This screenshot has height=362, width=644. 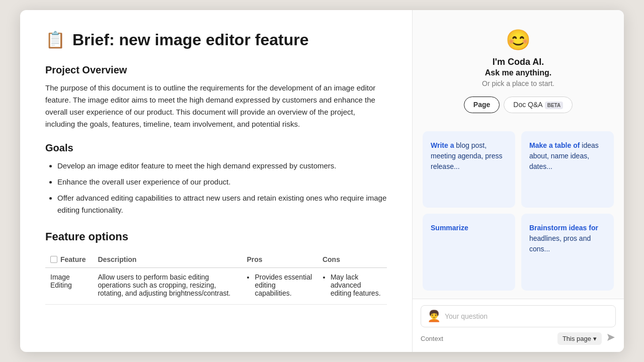 I want to click on col-description: Description, so click(x=167, y=259).